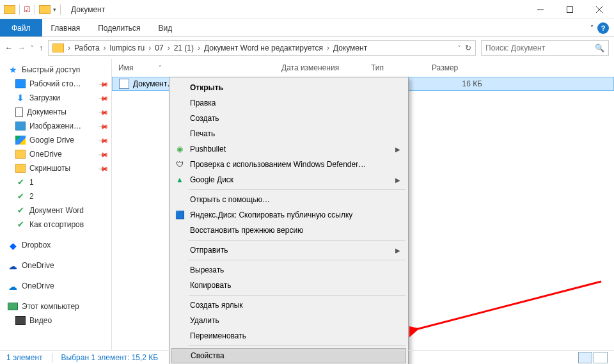 This screenshot has width=614, height=364. I want to click on sidebar-item: Рабочий сто…📌, so click(56, 84).